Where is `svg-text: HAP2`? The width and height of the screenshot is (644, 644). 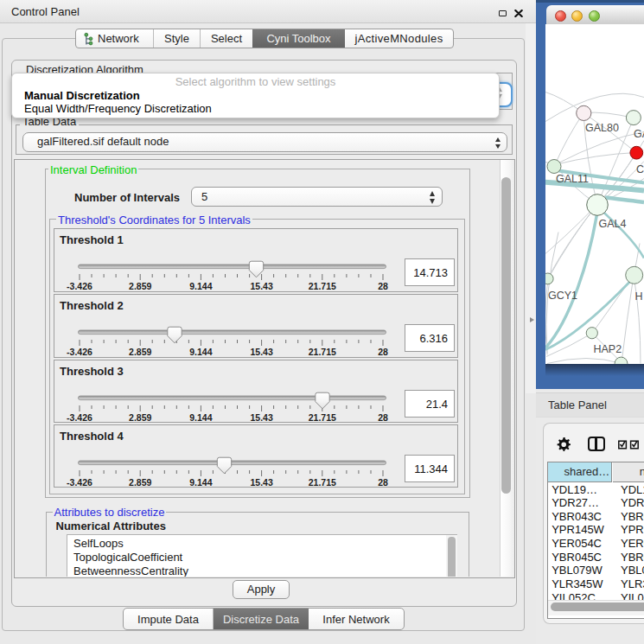
svg-text: HAP2 is located at coordinates (609, 348).